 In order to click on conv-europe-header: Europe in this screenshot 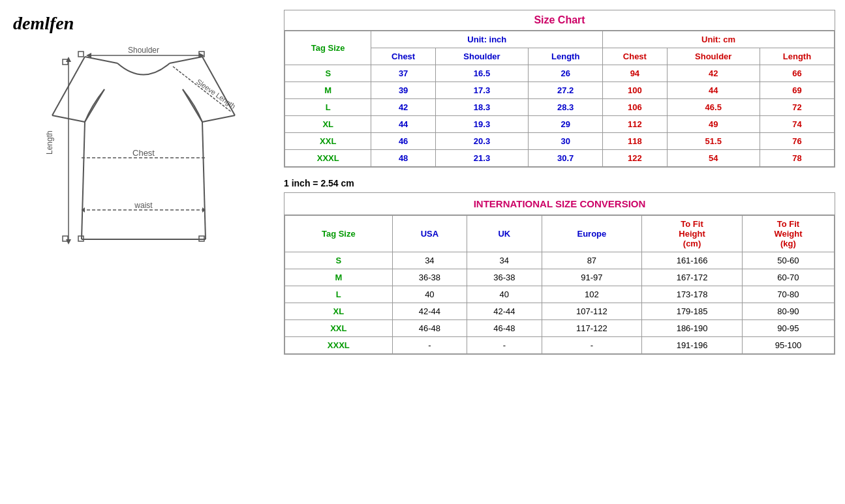, I will do `click(592, 234)`.